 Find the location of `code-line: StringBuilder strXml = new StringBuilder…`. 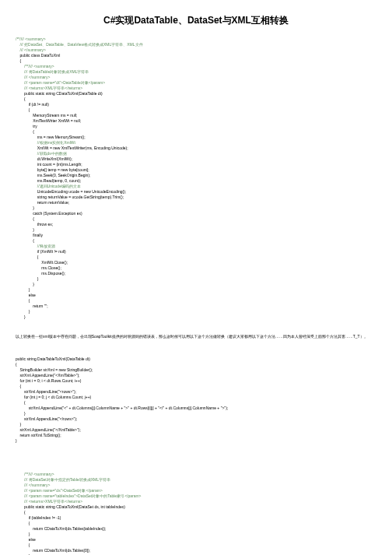

code-line: StringBuilder strXml = new StringBuilder… is located at coordinates (196, 371).